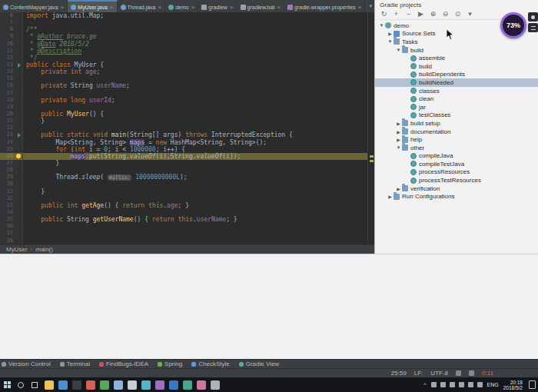 This screenshot has height=392, width=538. Describe the element at coordinates (457, 157) in the screenshot. I see `tree-item-compilejava: compileJava` at that location.